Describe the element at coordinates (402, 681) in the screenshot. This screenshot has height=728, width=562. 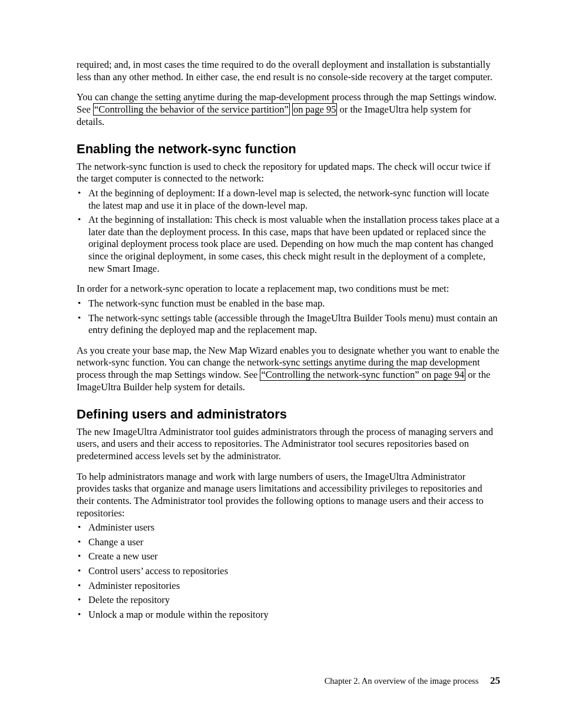
I see `footer-chapter-label: Chapter 2. An overview of the image proc…` at that location.